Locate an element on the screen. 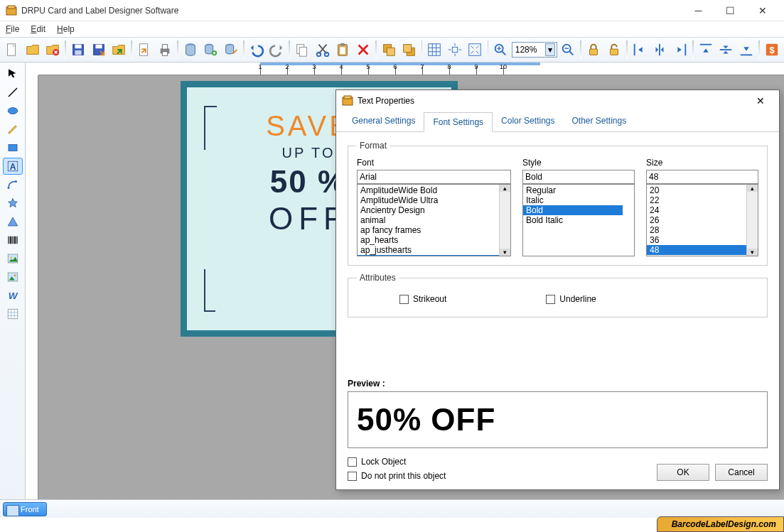 This screenshot has width=784, height=532. zoom-in-button is located at coordinates (500, 50).